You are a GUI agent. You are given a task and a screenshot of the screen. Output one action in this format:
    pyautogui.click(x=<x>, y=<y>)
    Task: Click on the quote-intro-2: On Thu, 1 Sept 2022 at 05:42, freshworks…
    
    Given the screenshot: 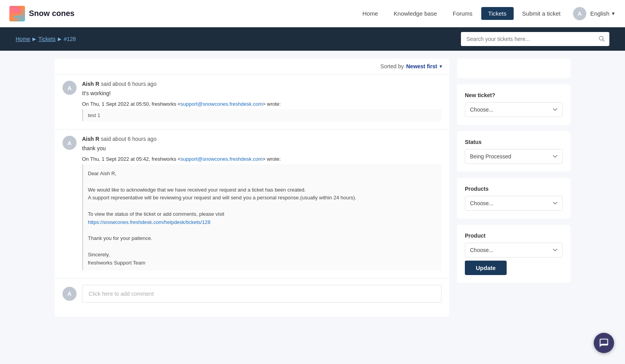 What is the action you would take?
    pyautogui.click(x=262, y=159)
    